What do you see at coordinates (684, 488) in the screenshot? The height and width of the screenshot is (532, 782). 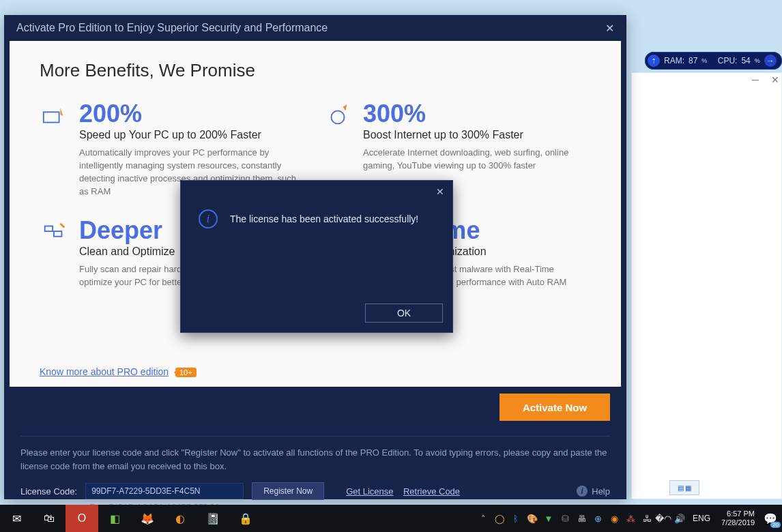 I see `view-mode-toggle: ▤ ▦` at bounding box center [684, 488].